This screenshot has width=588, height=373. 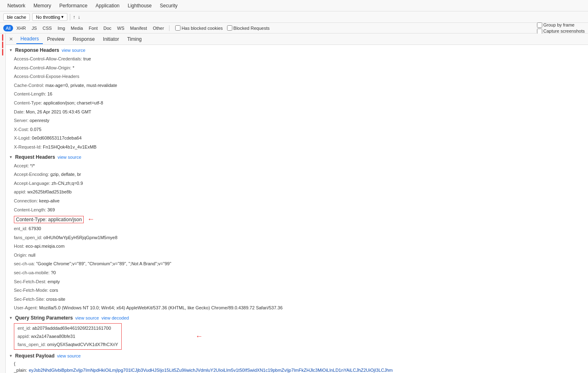 What do you see at coordinates (299, 366) in the screenshot?
I see `payload-box: { _plain: eyJsb2NhdGlvbiBpbmZvIjp7ImNpdH…` at bounding box center [299, 366].